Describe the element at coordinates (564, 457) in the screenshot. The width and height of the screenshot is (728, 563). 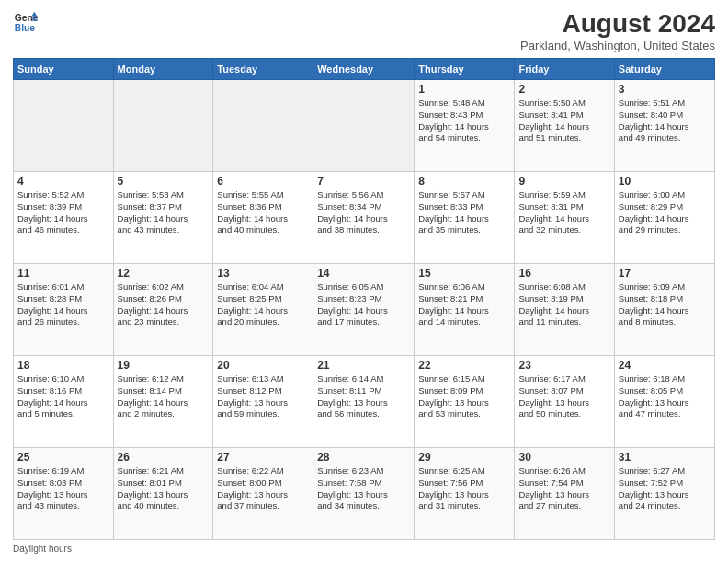
I see `day-number: 30` at that location.